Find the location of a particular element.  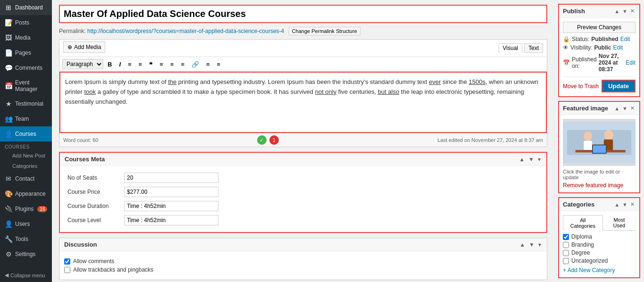

level-input is located at coordinates (171, 220).